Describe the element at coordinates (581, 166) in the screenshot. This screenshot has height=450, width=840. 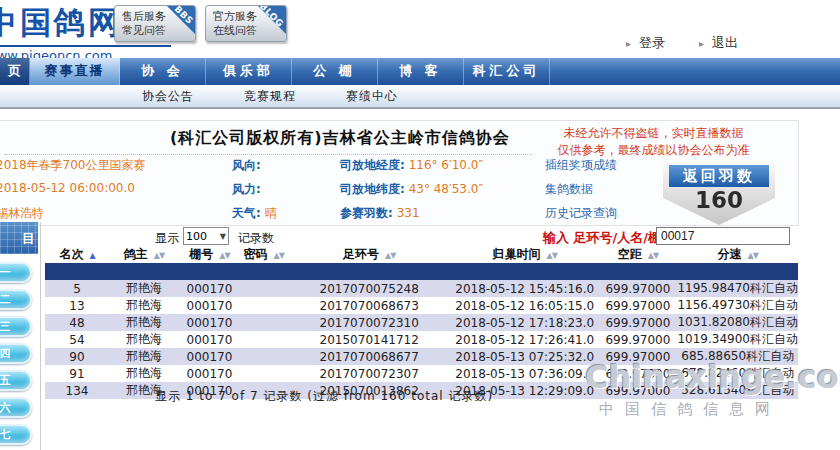
I see `race-link: 插组奖项成绩` at that location.